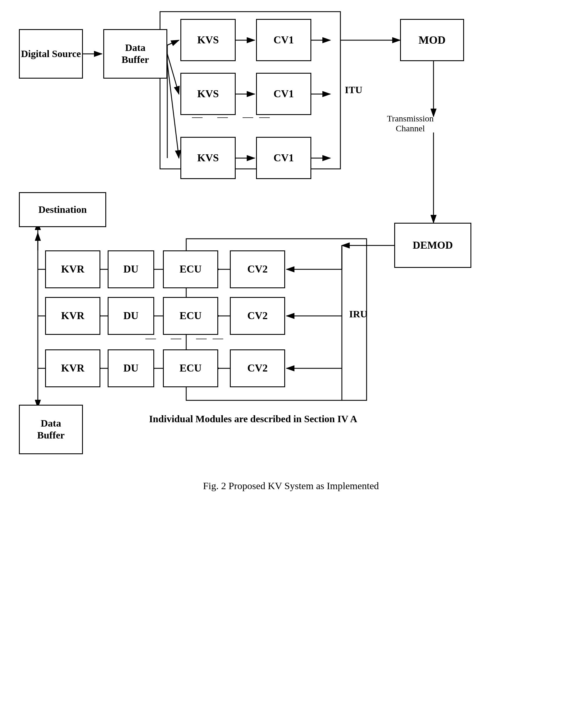  What do you see at coordinates (208, 158) in the screenshot?
I see `kvs3-label: KVS` at bounding box center [208, 158].